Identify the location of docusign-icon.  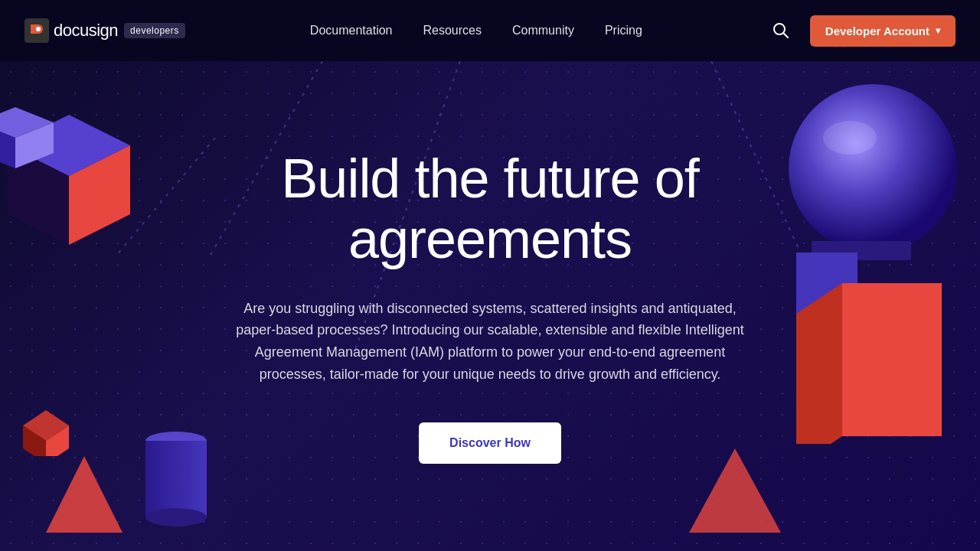
(37, 31).